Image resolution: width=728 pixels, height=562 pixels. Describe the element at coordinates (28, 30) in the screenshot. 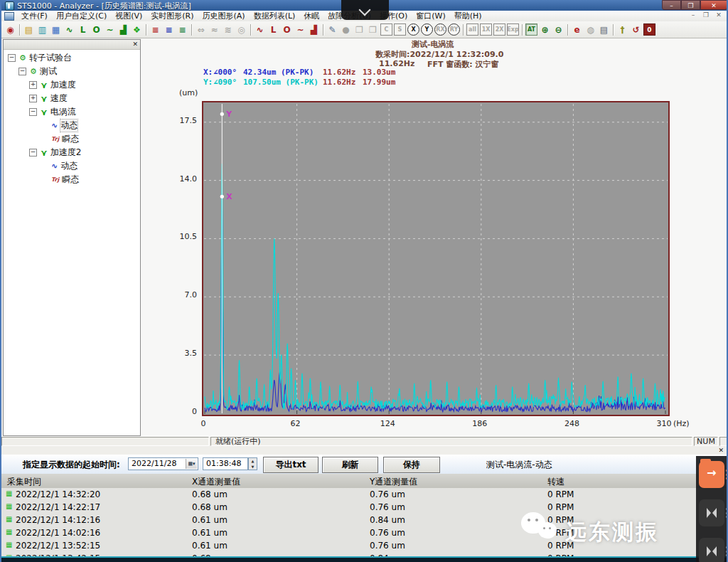

I see `open-project-folder-icon: ▤` at that location.